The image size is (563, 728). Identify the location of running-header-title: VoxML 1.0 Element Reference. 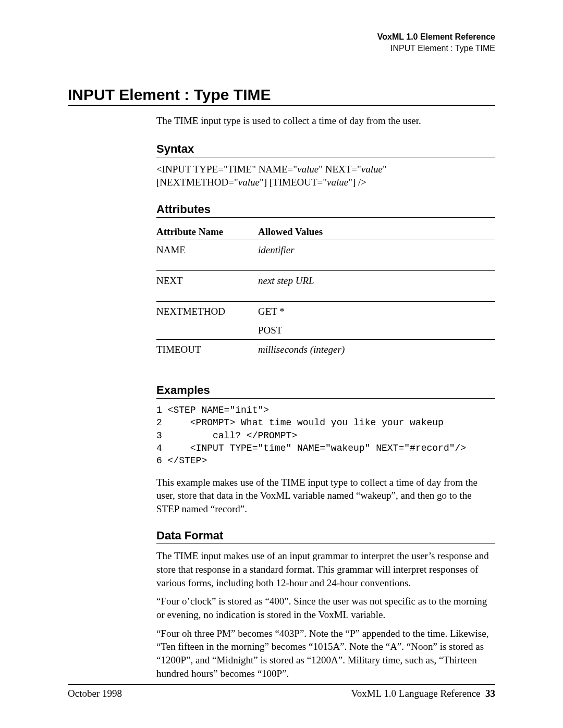
(282, 37).